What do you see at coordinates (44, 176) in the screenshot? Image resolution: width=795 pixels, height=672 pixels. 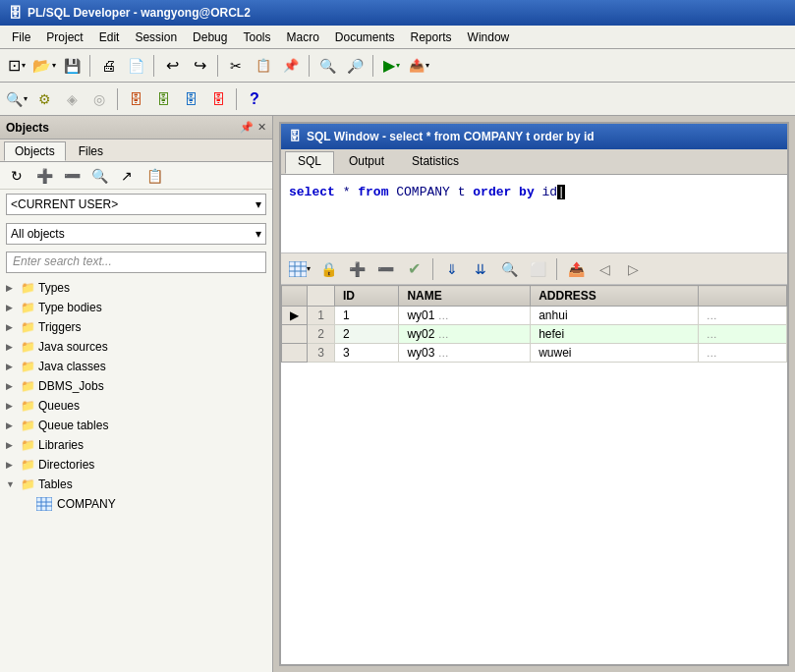 I see `add-obj-button: ➕` at bounding box center [44, 176].